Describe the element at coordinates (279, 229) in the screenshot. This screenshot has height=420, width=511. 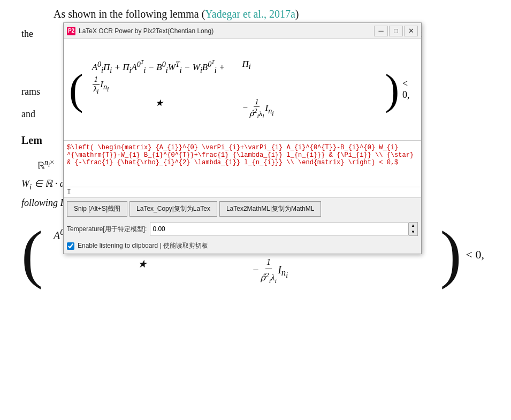
I see `temperature-input` at that location.